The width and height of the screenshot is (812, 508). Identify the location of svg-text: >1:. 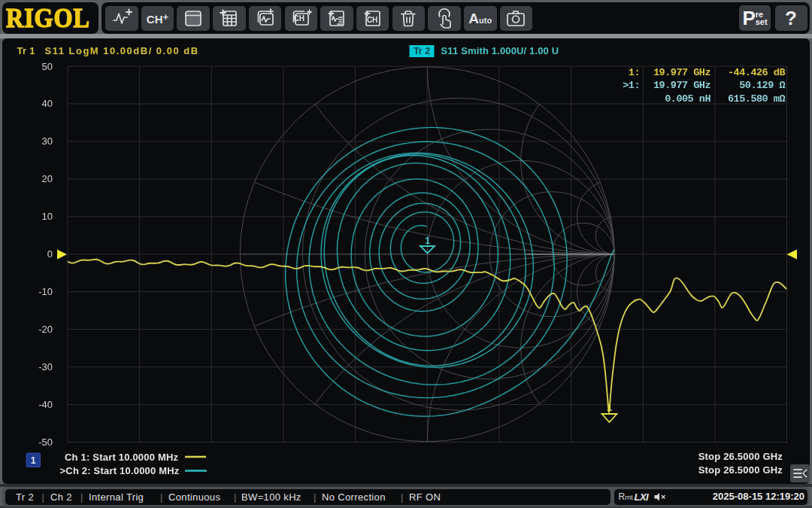
(632, 86).